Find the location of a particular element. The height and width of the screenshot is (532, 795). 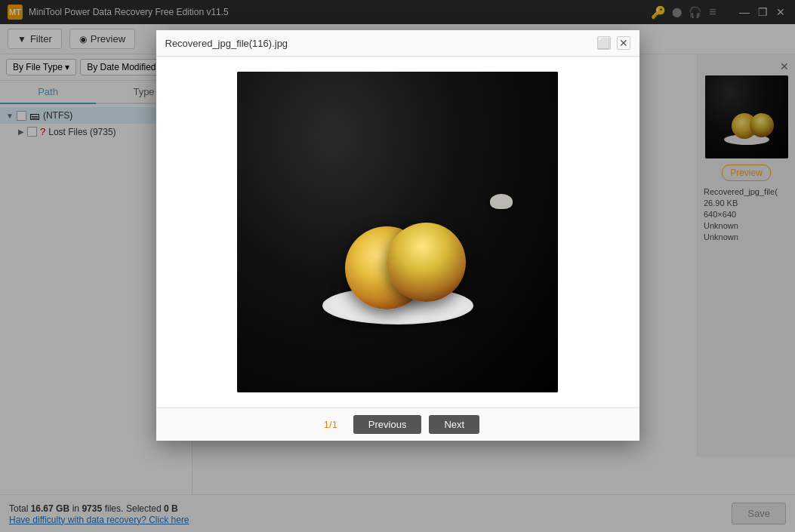

small-object is located at coordinates (501, 201).